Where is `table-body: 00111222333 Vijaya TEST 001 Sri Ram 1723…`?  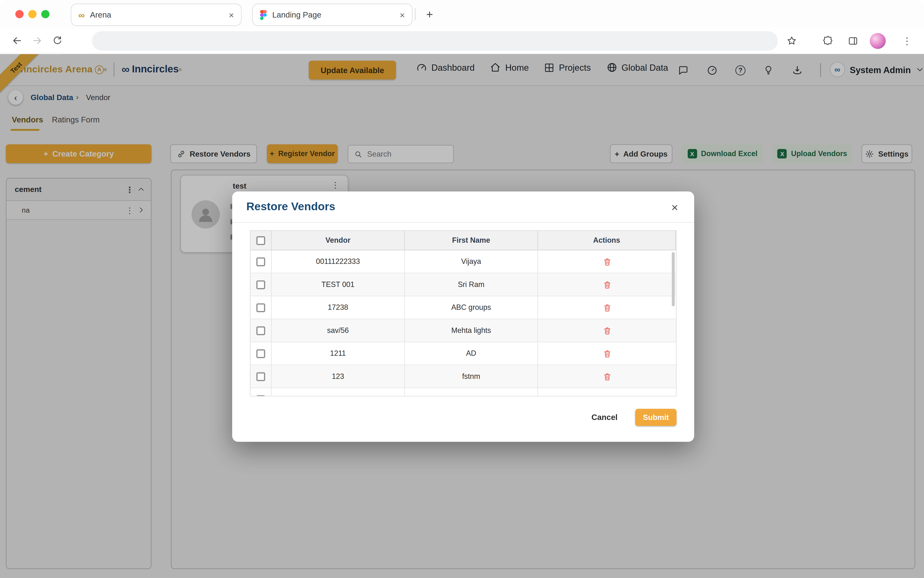
table-body: 00111222333 Vijaya TEST 001 Sri Ram 1723… is located at coordinates (463, 323).